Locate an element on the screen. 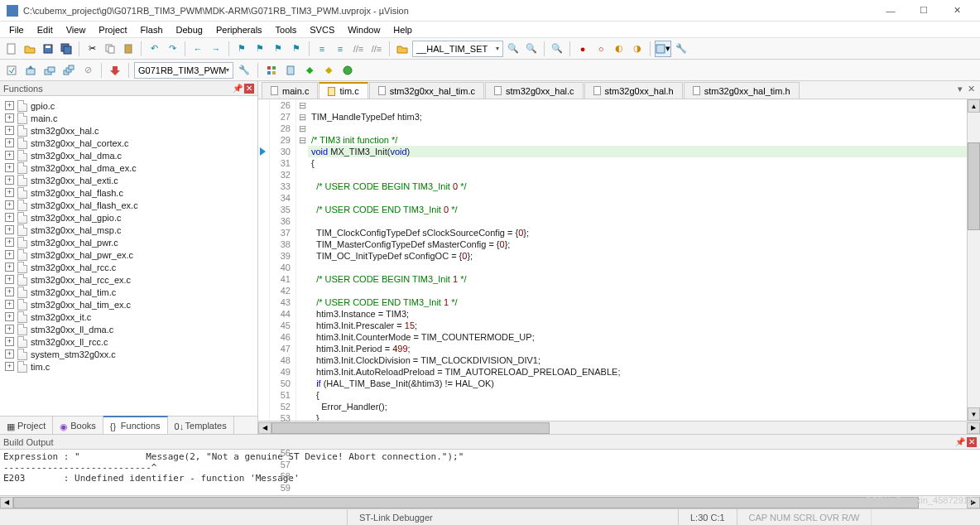 The height and width of the screenshot is (525, 980). cut-icon: ✂ is located at coordinates (92, 49).